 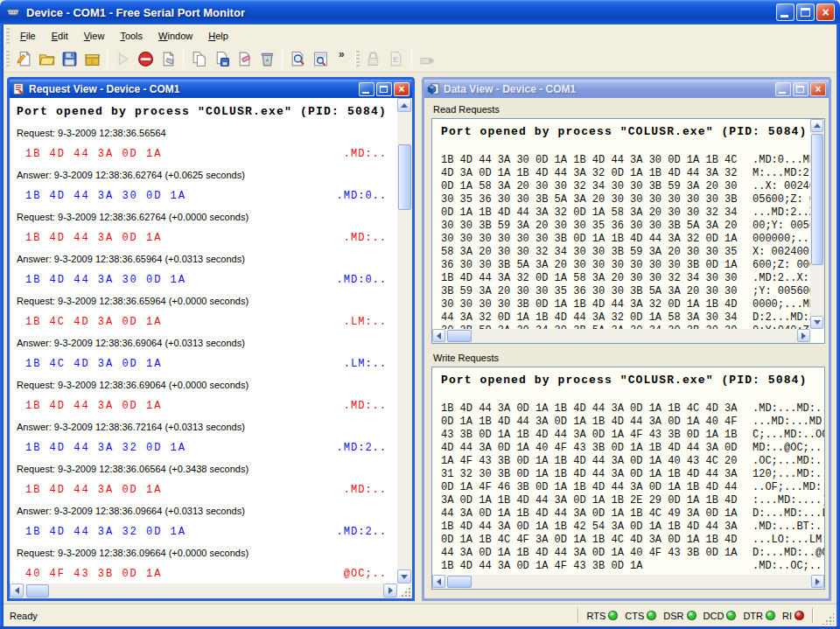 I want to click on copy-button, so click(x=199, y=59).